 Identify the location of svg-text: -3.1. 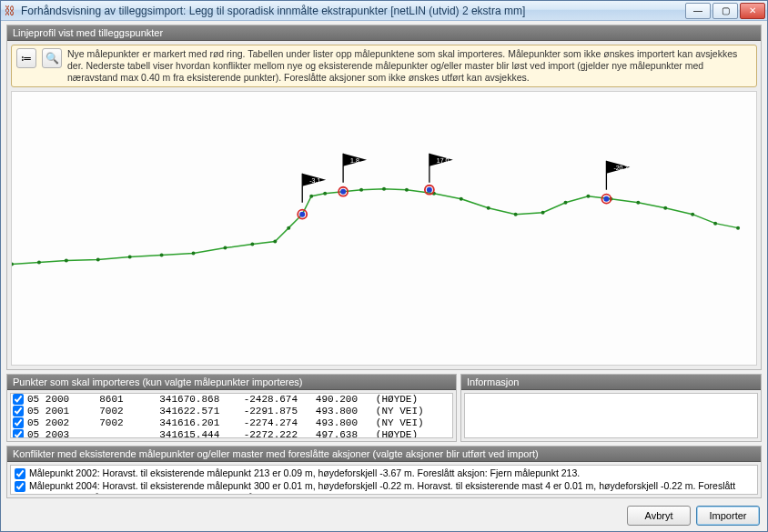
(315, 180).